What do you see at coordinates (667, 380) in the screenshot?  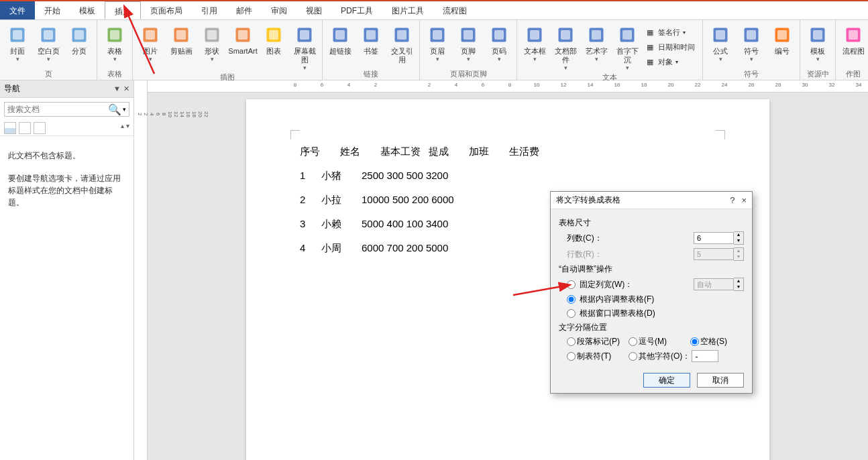 I see `ok-button: 确定` at bounding box center [667, 380].